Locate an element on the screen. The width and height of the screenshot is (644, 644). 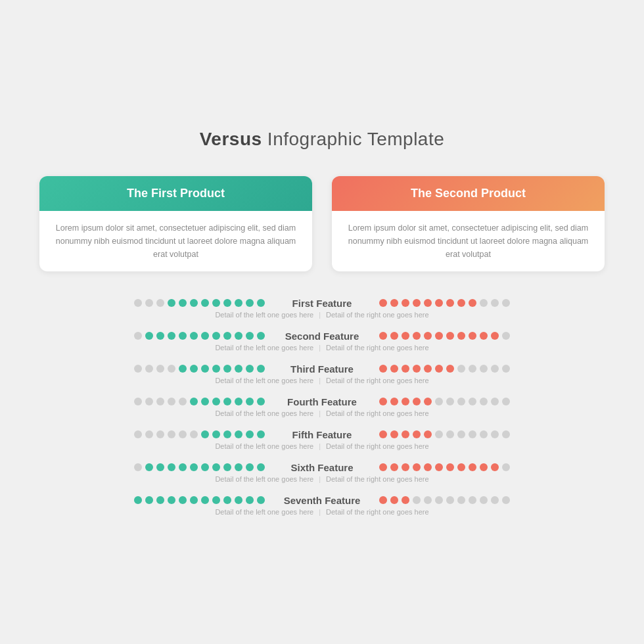
feature-detail-right-7: Detail of the right one goes here is located at coordinates (377, 512).